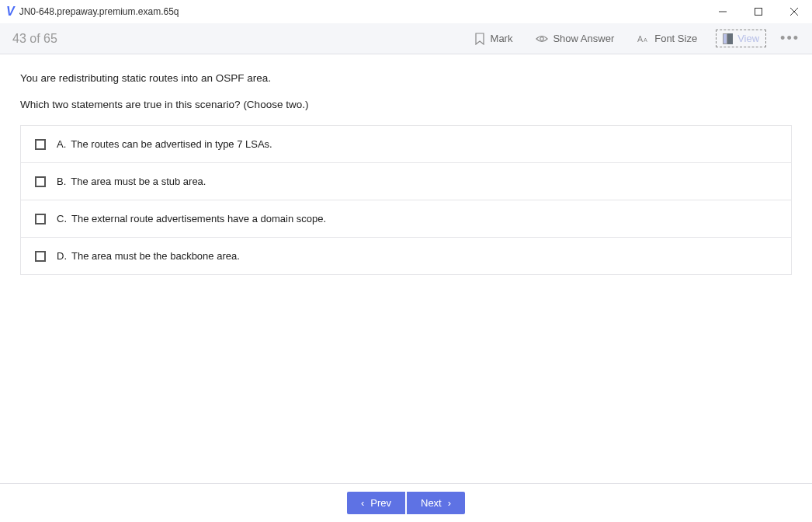 This screenshot has height=522, width=812. I want to click on show-answer-label: Show Answer, so click(584, 39).